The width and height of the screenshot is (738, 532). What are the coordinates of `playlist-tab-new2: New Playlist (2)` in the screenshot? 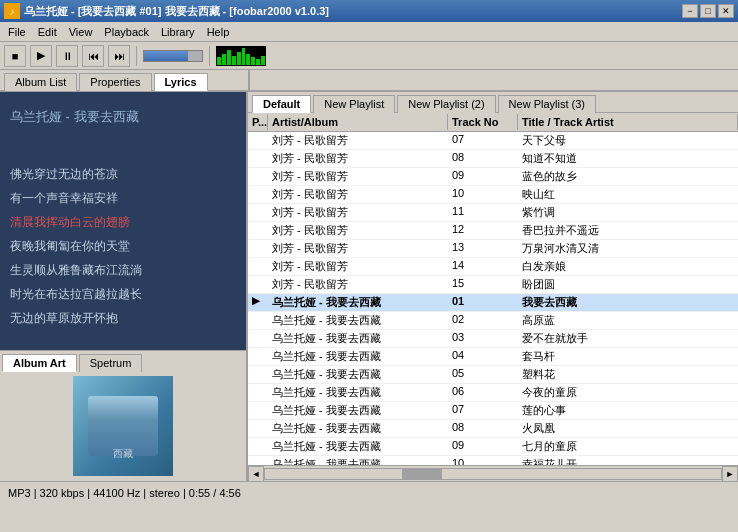 It's located at (446, 104).